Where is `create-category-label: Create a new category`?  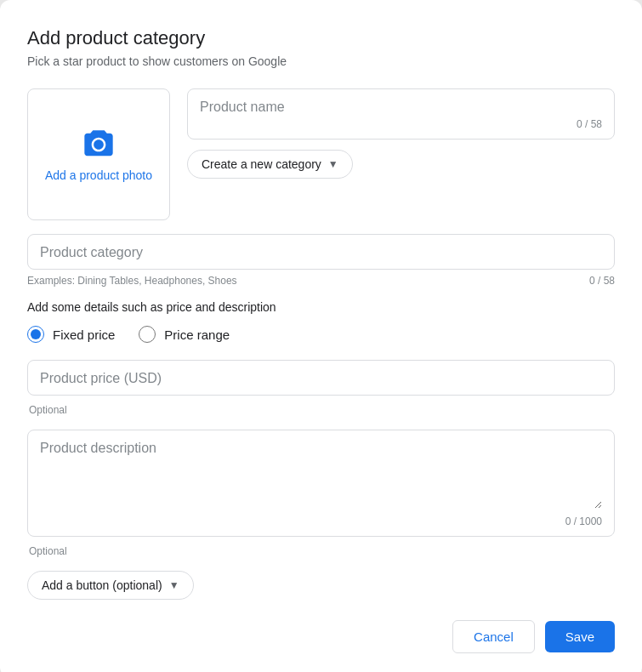
create-category-label: Create a new category is located at coordinates (262, 164).